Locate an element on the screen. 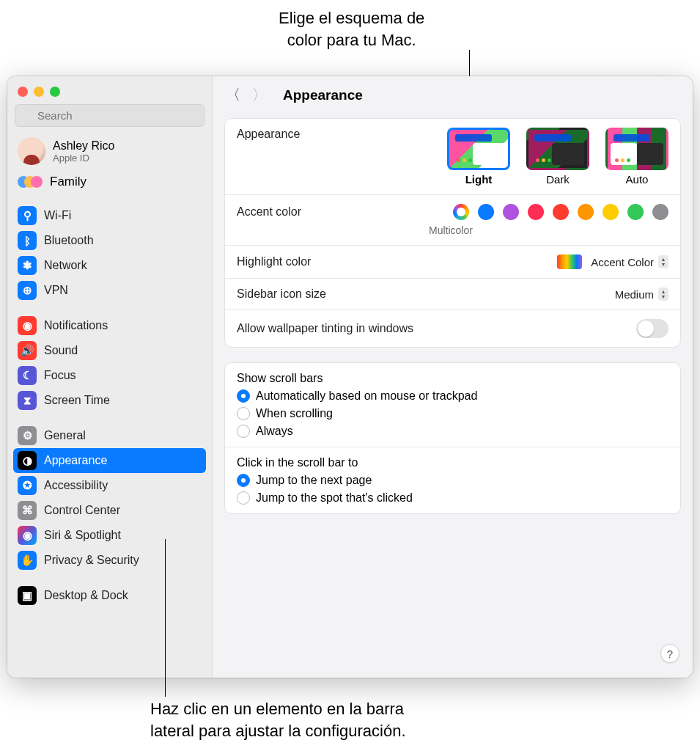 This screenshot has height=751, width=700. bluetooth-icon: ᛒ is located at coordinates (27, 241).